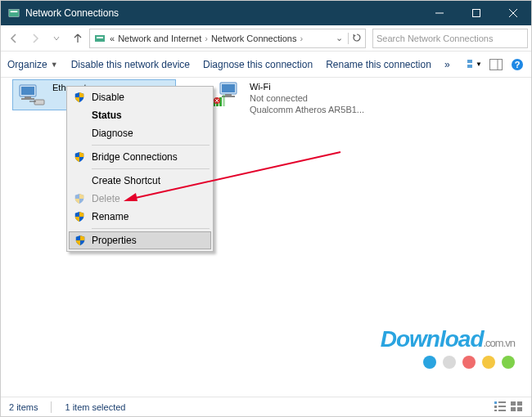 The width and height of the screenshot is (532, 417). What do you see at coordinates (56, 38) in the screenshot?
I see `recent-dropdown` at bounding box center [56, 38].